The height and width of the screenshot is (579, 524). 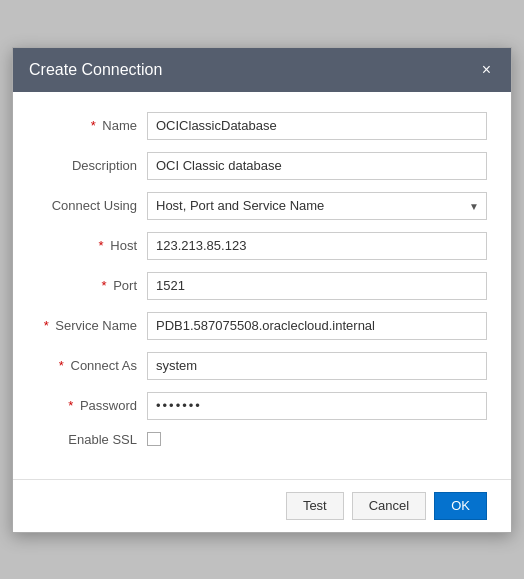 What do you see at coordinates (94, 206) in the screenshot?
I see `connect-using-label-text: Connect Using` at bounding box center [94, 206].